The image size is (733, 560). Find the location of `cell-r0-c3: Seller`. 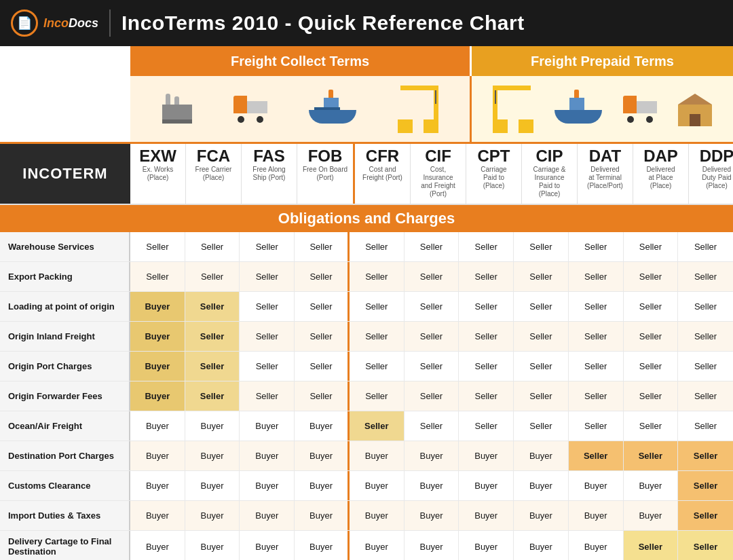

cell-r0-c3: Seller is located at coordinates (322, 247).